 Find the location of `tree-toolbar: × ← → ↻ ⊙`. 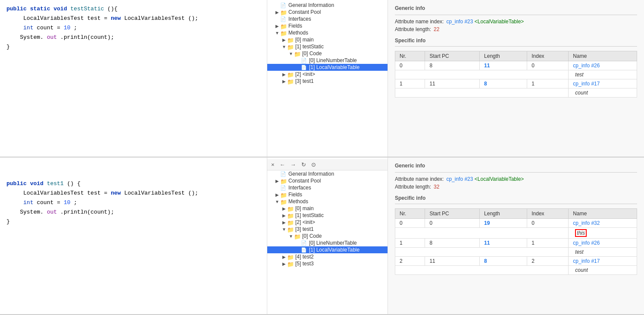

tree-toolbar: × ← → ↻ ⊙ is located at coordinates (328, 165).